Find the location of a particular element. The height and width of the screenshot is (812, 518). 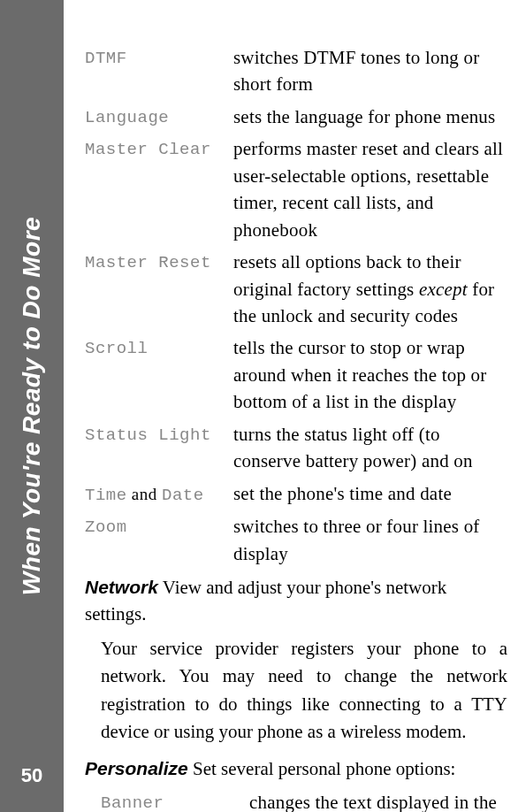

desc: resets all options back to their origina… is located at coordinates (370, 288).